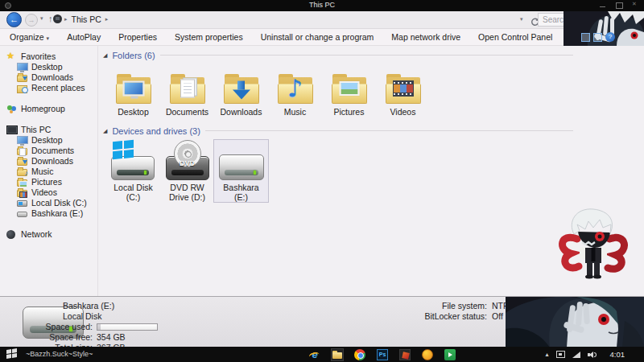  Describe the element at coordinates (49, 171) in the screenshot. I see `navigation-pane: Favorites Desktop Downloads Recent place…` at that location.